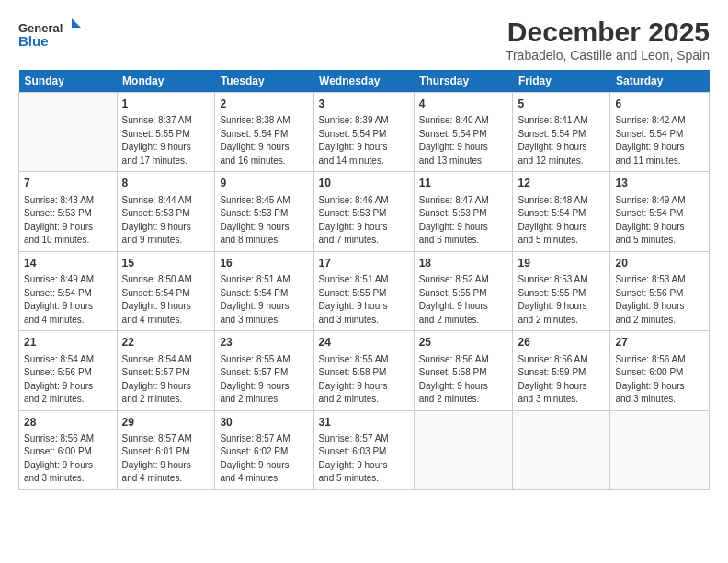 The image size is (728, 563). What do you see at coordinates (364, 300) in the screenshot?
I see `day-info: Sunrise: 8:51 AM Sunset: 5:55 PM Dayligh…` at bounding box center [364, 300].